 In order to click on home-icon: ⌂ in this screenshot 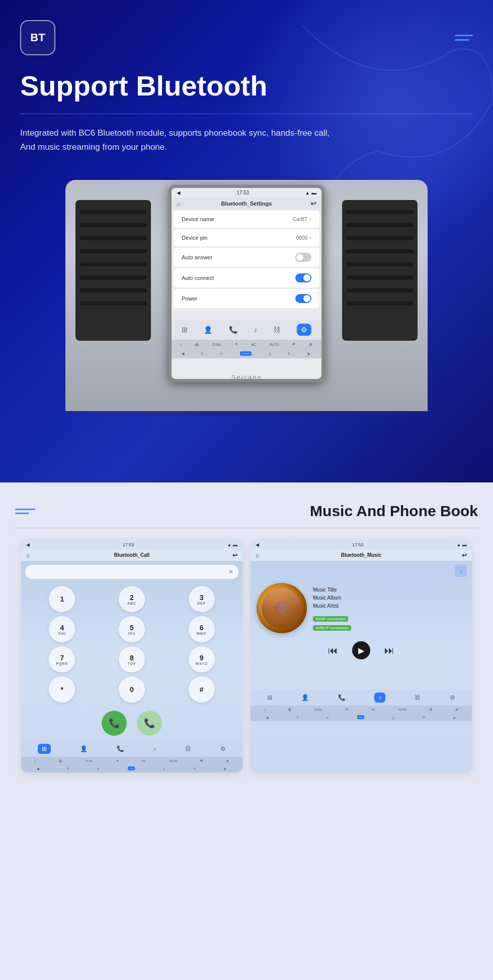, I will do `click(179, 204)`.